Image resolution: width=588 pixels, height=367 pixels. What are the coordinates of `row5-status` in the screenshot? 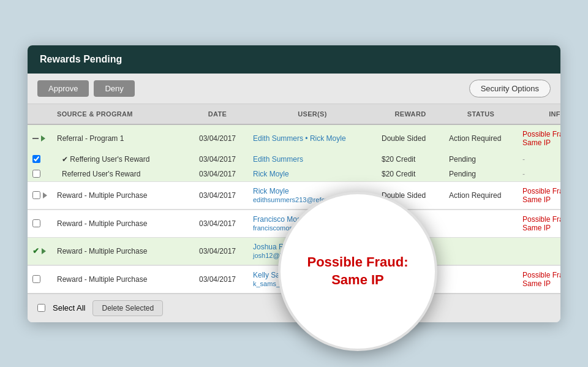 It's located at (481, 279).